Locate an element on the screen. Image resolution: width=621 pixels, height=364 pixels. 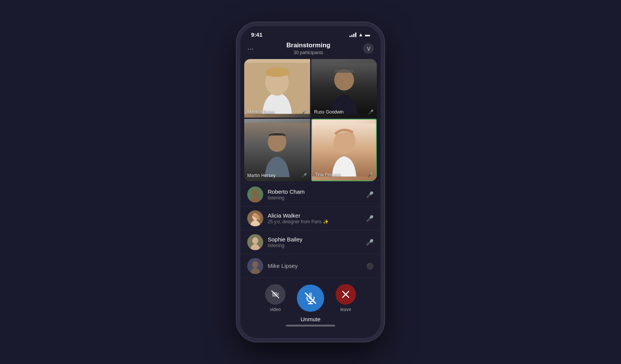
video-bg-russ is located at coordinates (344, 89).